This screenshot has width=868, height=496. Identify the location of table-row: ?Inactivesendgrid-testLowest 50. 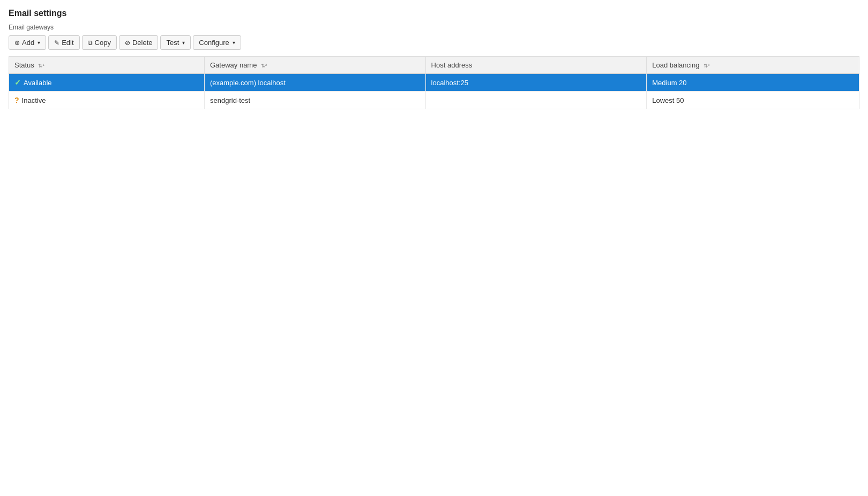
(434, 101).